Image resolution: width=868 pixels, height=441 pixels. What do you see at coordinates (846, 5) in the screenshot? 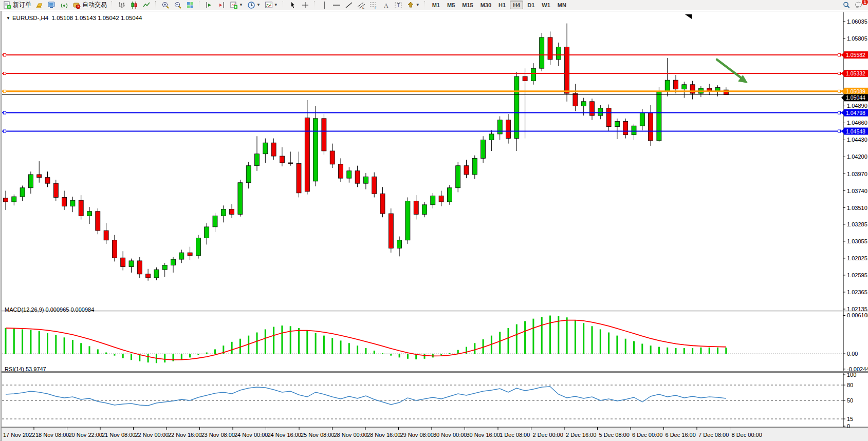
I see `toolbar-button-search` at bounding box center [846, 5].